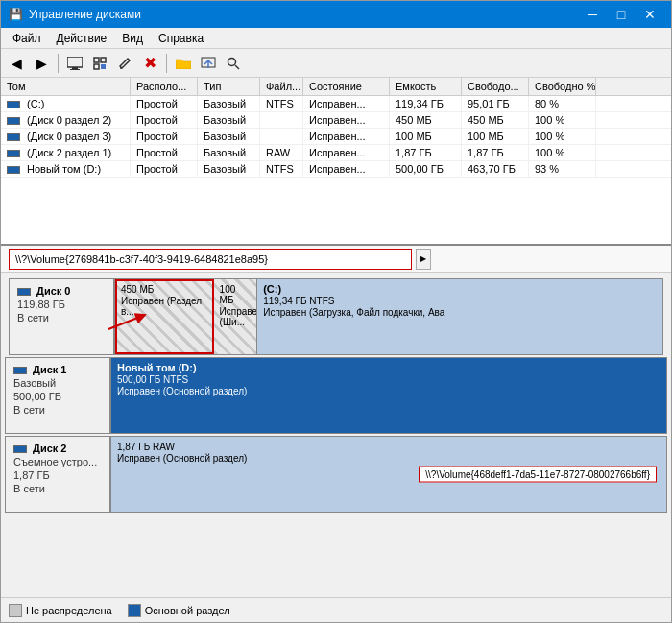 The width and height of the screenshot is (672, 623). I want to click on disk-2-label: Диск 2 Съемное устро... 1,87 ГБ В сети, so click(59, 474).